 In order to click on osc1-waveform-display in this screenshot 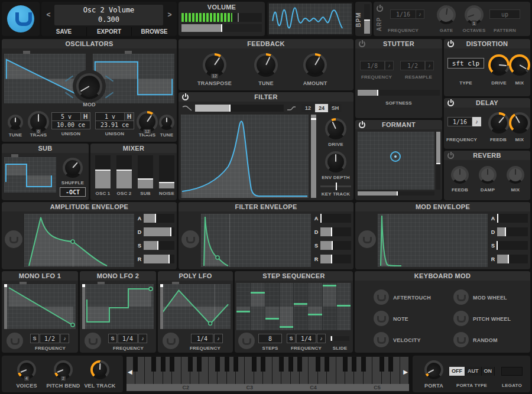, I will do `click(45, 79)`.